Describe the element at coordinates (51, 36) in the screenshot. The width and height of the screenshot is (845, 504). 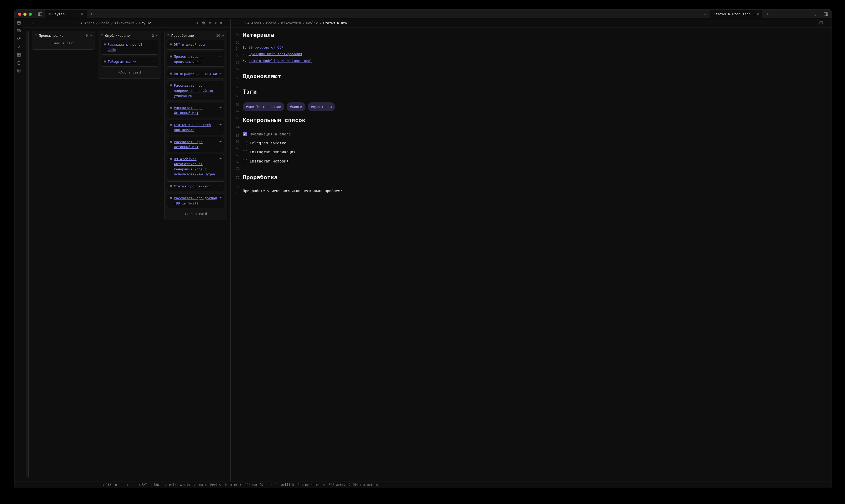
I see `column-title: Превью релиз` at that location.